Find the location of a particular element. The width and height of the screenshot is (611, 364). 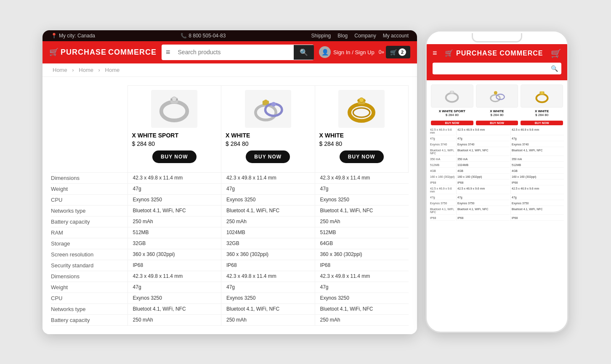

spec-val-2: 42.3 x 49.8 x 11.4 mm is located at coordinates (268, 178).